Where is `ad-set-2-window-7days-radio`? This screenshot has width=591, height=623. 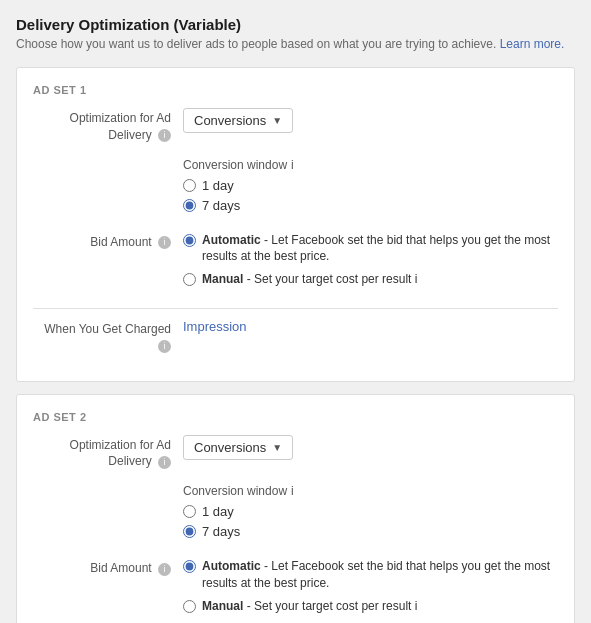
ad-set-2-window-7days-radio is located at coordinates (190, 532).